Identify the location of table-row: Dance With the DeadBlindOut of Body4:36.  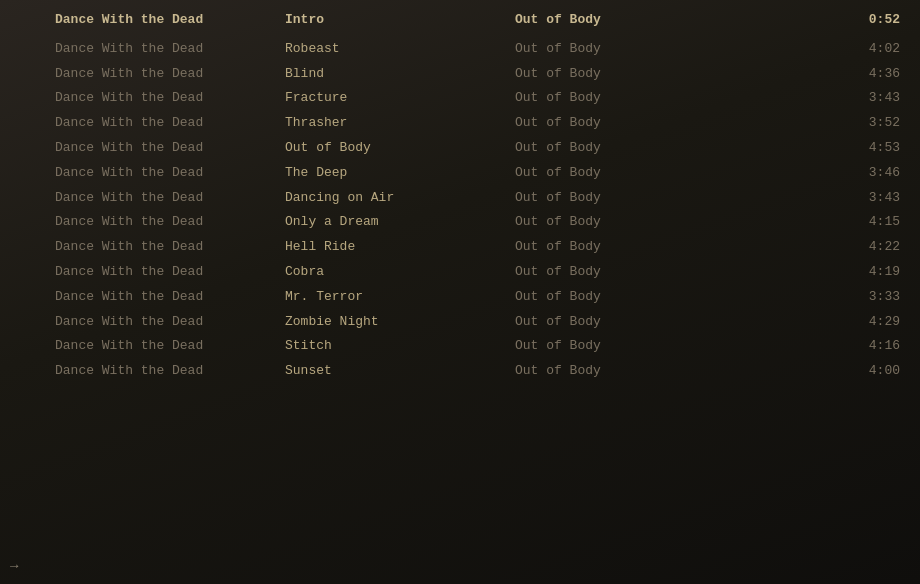
(460, 74).